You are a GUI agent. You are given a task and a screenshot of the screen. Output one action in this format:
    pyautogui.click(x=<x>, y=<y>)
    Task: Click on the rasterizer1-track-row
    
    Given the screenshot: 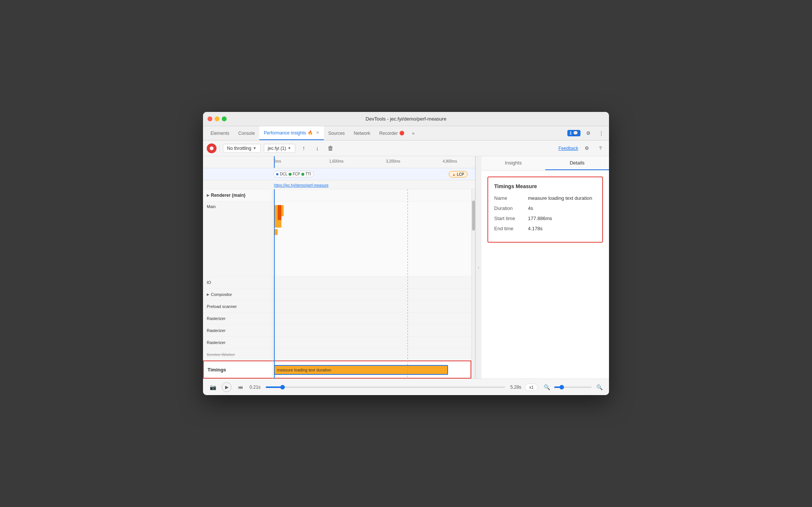 What is the action you would take?
    pyautogui.click(x=372, y=318)
    